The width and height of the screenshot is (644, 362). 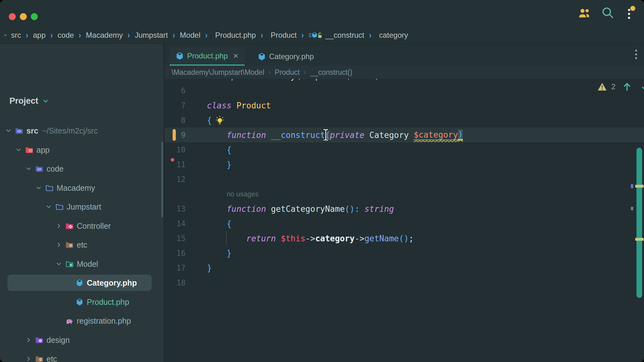 What do you see at coordinates (404, 238) in the screenshot?
I see `code-line-15: 15 return $this->category->getName();` at bounding box center [404, 238].